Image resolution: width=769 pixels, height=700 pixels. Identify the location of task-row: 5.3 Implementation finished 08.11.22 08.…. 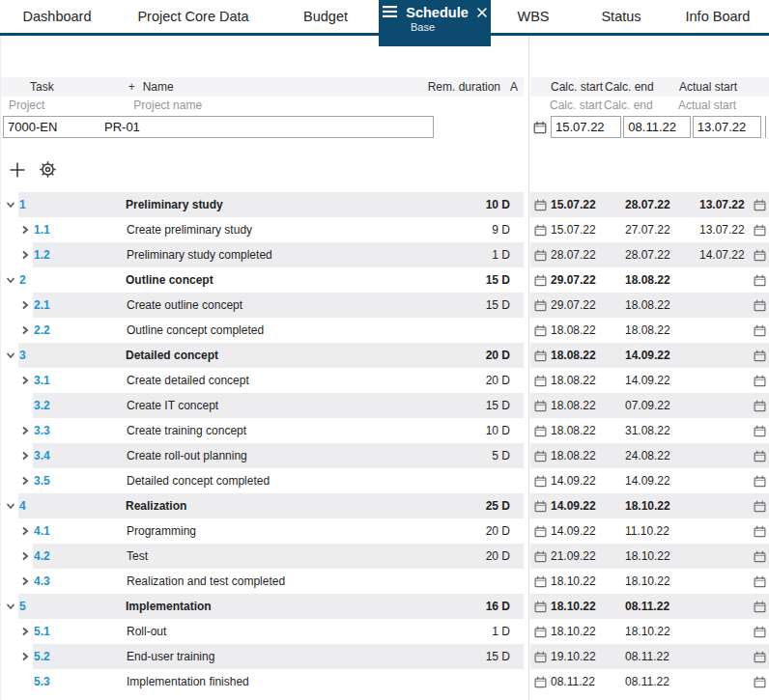
(384, 682).